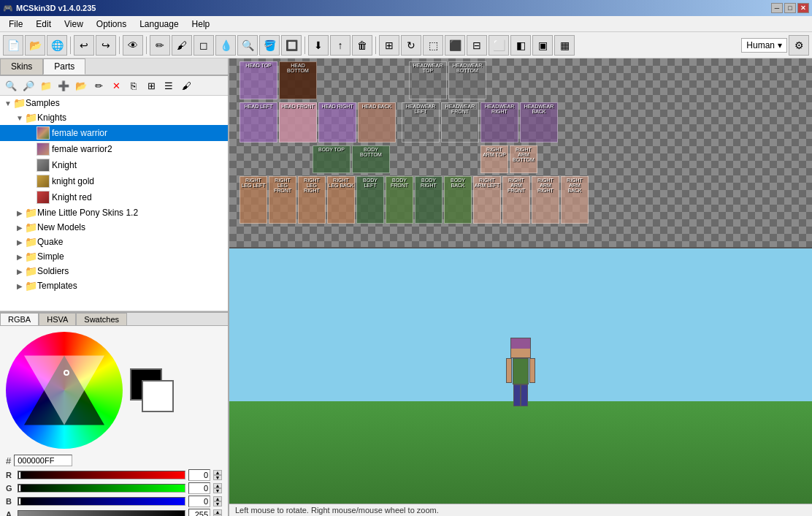 The width and height of the screenshot is (812, 516). What do you see at coordinates (46, 86) in the screenshot?
I see `new-folder-button: 📁` at bounding box center [46, 86].